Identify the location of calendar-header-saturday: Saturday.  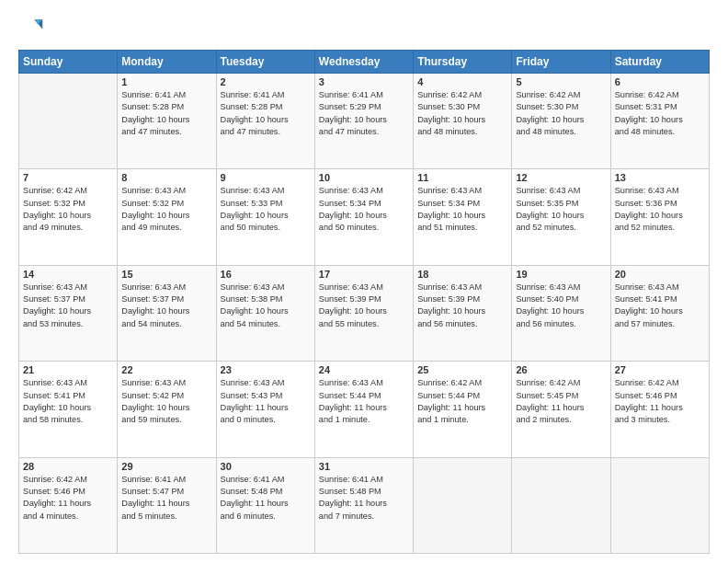
(660, 63).